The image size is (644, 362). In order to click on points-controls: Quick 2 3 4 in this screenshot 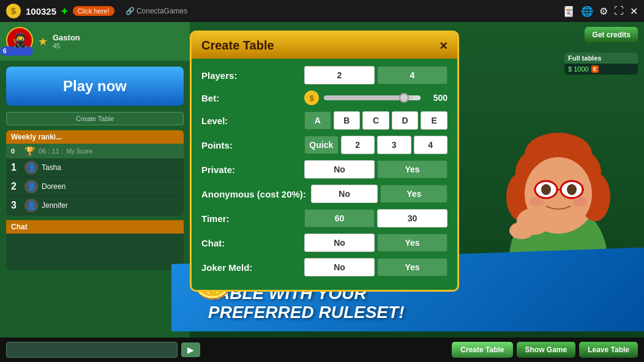, I will do `click(376, 145)`.